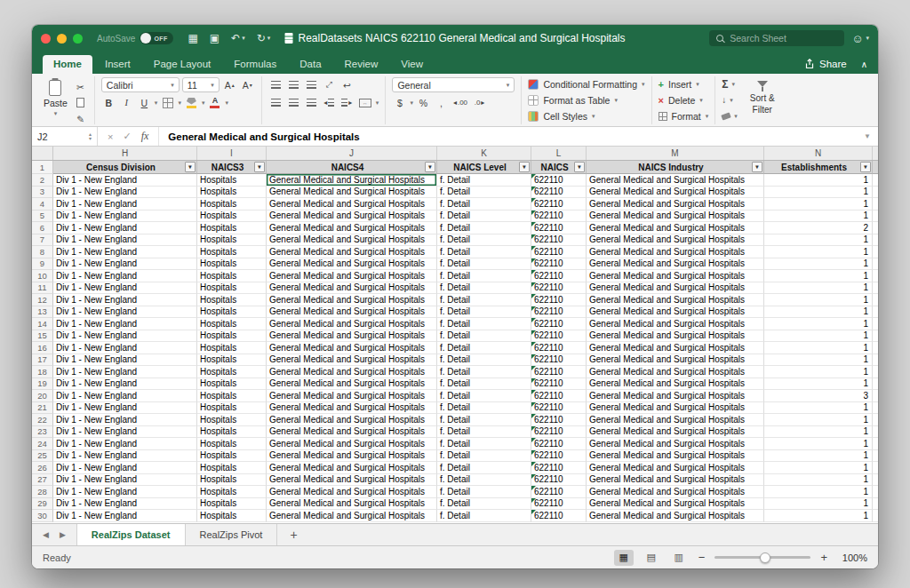 This screenshot has height=588, width=910. Describe the element at coordinates (43, 468) in the screenshot. I see `row-number: 26` at that location.